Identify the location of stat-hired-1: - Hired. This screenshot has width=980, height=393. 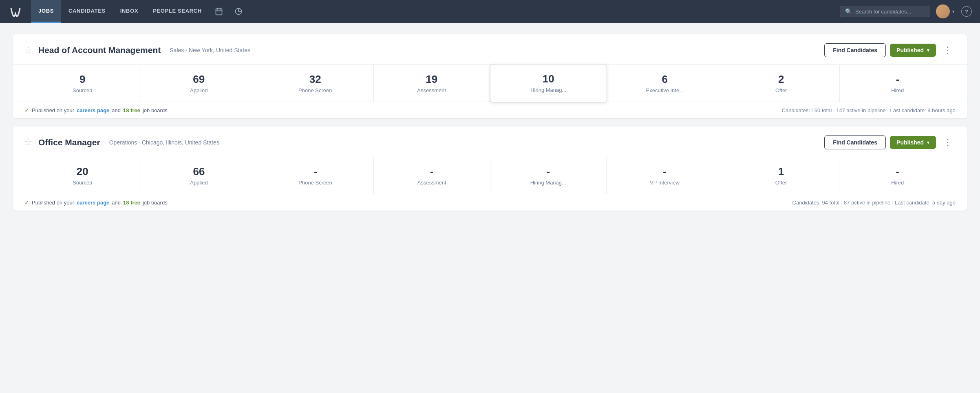
(898, 83).